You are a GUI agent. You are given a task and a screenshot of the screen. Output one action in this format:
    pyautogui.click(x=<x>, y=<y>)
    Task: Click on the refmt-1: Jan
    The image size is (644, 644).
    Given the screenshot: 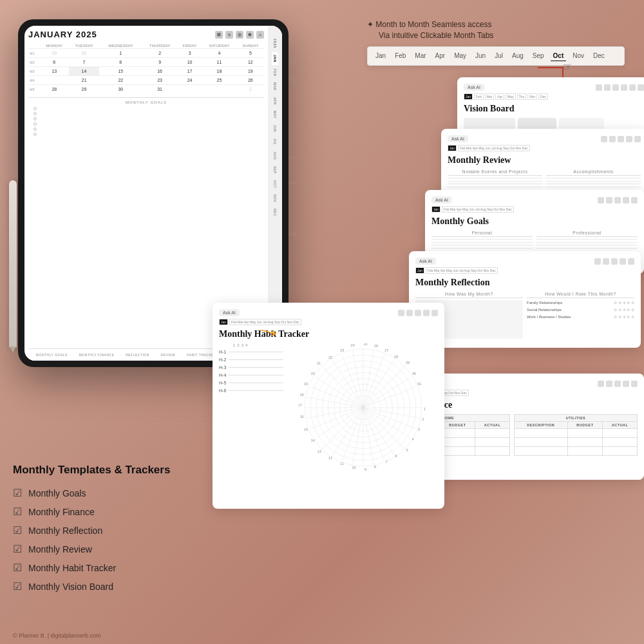 What is the action you would take?
    pyautogui.click(x=420, y=270)
    